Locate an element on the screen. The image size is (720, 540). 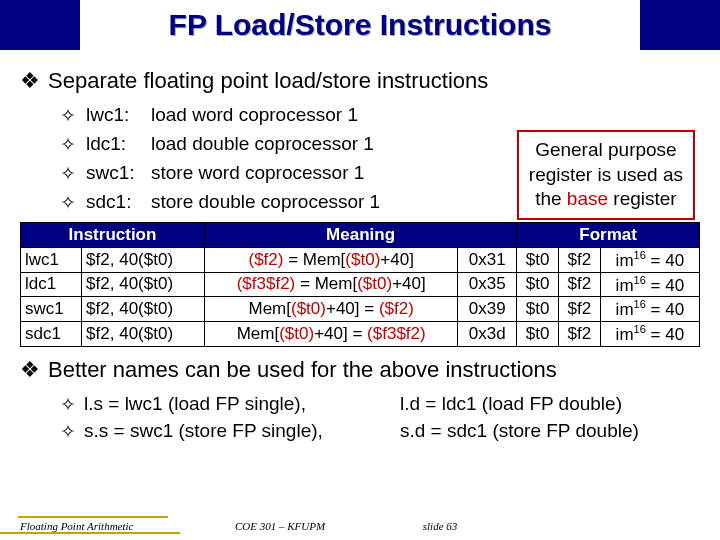
table-header-row: Instruction Meaning Format is located at coordinates (360, 236).